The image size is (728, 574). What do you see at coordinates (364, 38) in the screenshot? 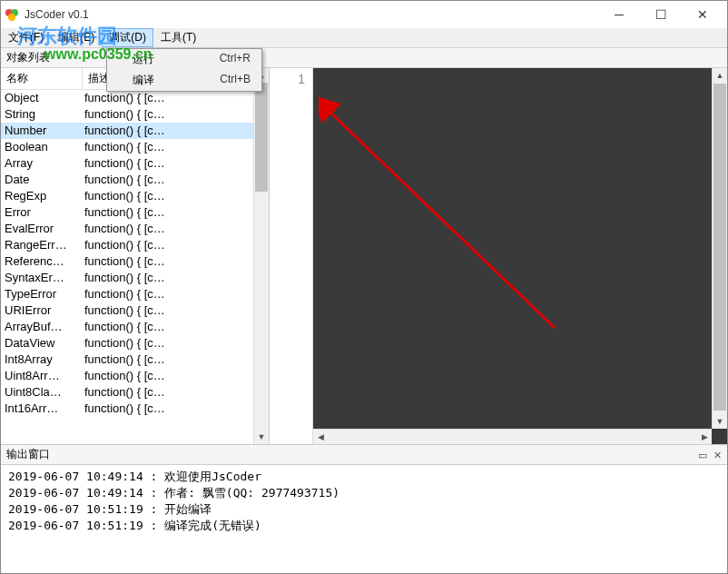
I see `menubar: 文件(F) 编辑(E) 调试(D) 工具(T) 运行 Ctrl+R 编译 Ctr…` at bounding box center [364, 38].